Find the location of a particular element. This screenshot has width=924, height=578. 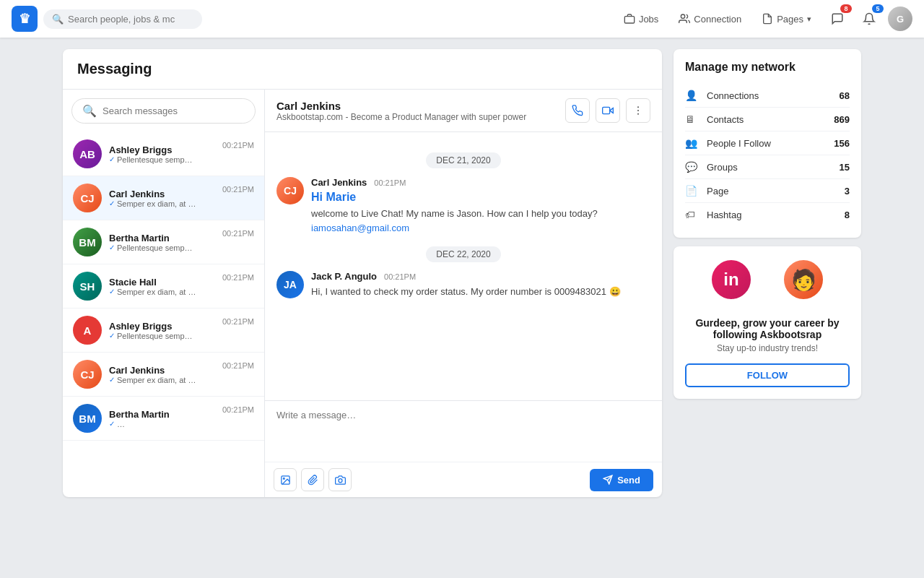

network-item: 👥 People I Follow 156 is located at coordinates (767, 143).